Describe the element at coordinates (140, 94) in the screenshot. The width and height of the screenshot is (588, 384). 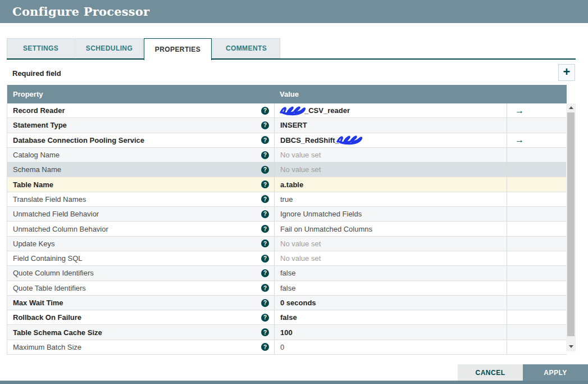
I see `column-header-property: Property` at that location.